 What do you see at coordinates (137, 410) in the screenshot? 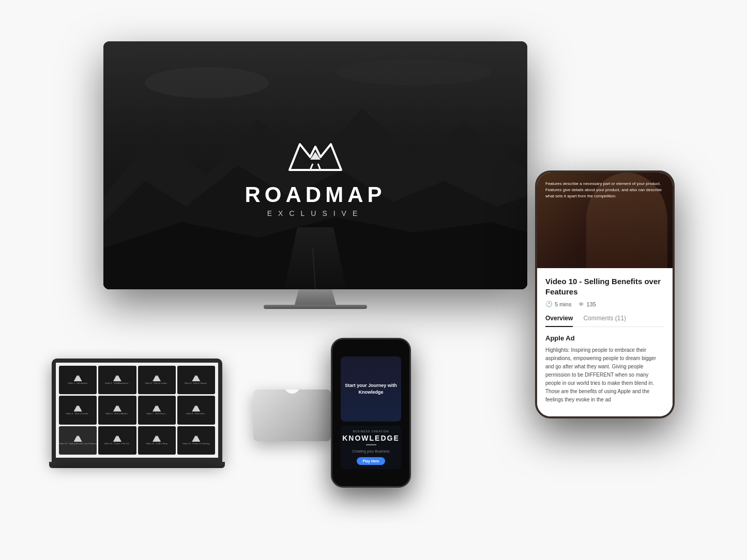
I see `laptop-grid: Video 1 - Introduction Video 2 - Self Aw…` at bounding box center [137, 410].